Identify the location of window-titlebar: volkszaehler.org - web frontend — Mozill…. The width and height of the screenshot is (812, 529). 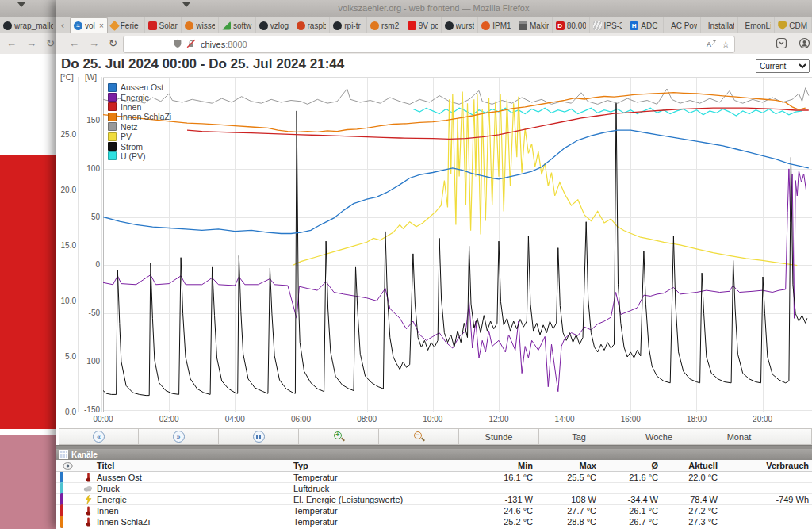
(434, 10).